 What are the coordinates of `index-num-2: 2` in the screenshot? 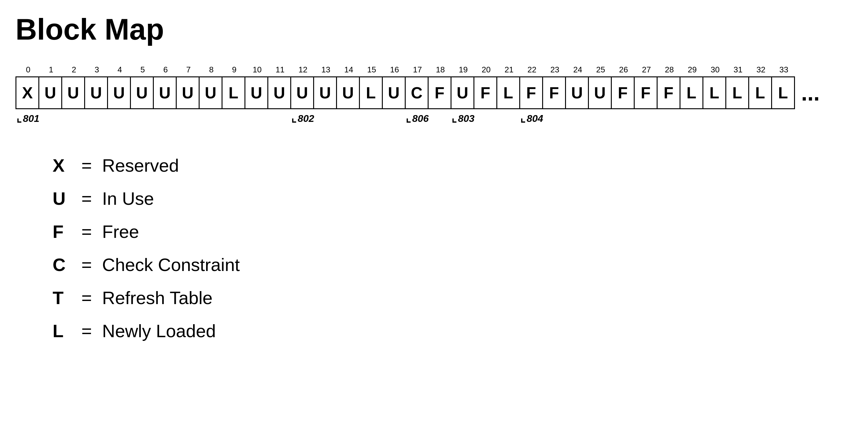 It's located at (74, 70).